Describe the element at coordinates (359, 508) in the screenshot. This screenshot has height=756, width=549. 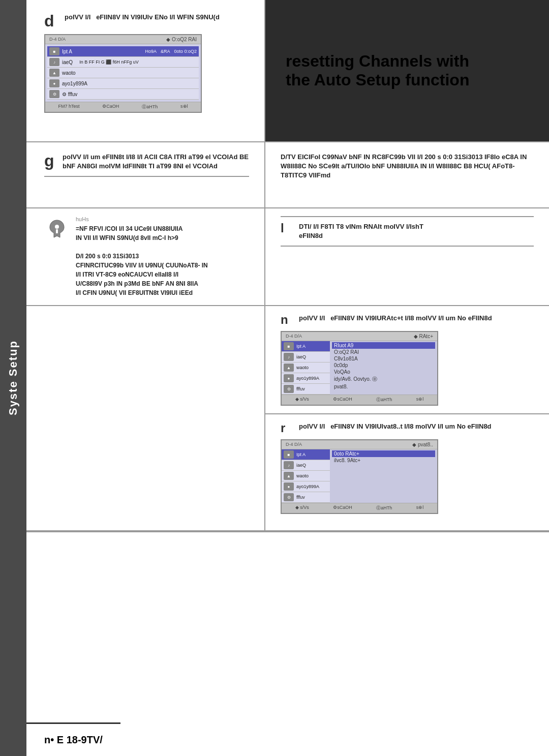
I see `screen-bottom-r: ◆ s/Vs ⚙sCaOH ⓪aHTh s⊕l` at that location.